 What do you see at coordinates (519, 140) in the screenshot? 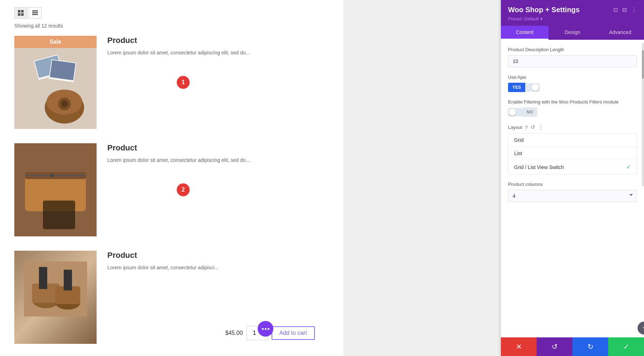
I see `layout-option-grid-label: Grid` at bounding box center [519, 140].